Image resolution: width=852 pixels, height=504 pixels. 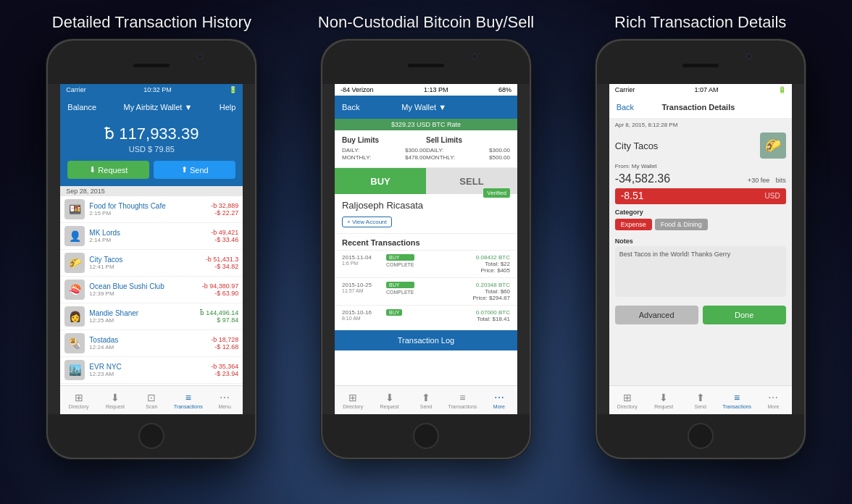 What do you see at coordinates (400, 285) in the screenshot?
I see `p2-tx-badge-1: BUY` at bounding box center [400, 285].